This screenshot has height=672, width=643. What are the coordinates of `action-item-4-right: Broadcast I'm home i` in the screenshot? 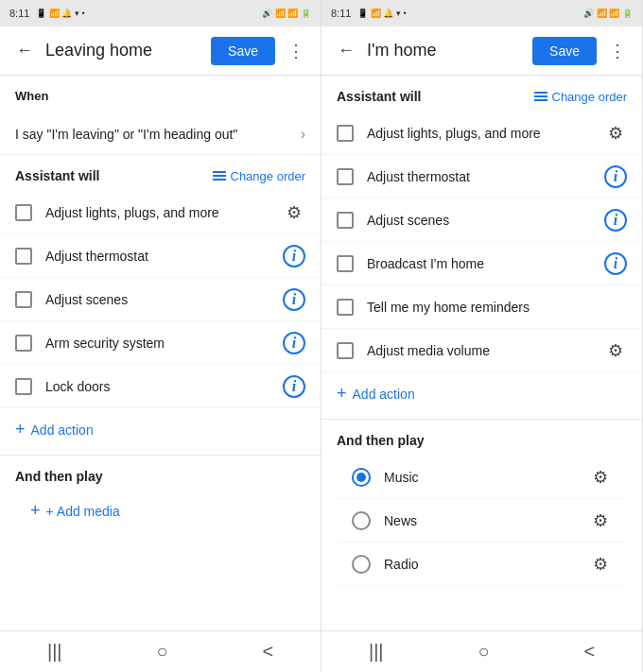 It's located at (482, 264).